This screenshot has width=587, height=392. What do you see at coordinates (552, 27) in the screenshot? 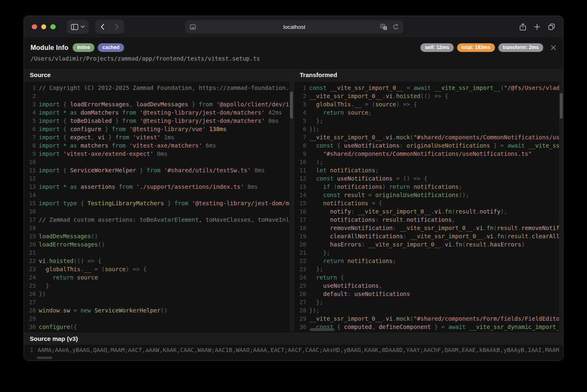
I see `tab-overview-icon` at bounding box center [552, 27].